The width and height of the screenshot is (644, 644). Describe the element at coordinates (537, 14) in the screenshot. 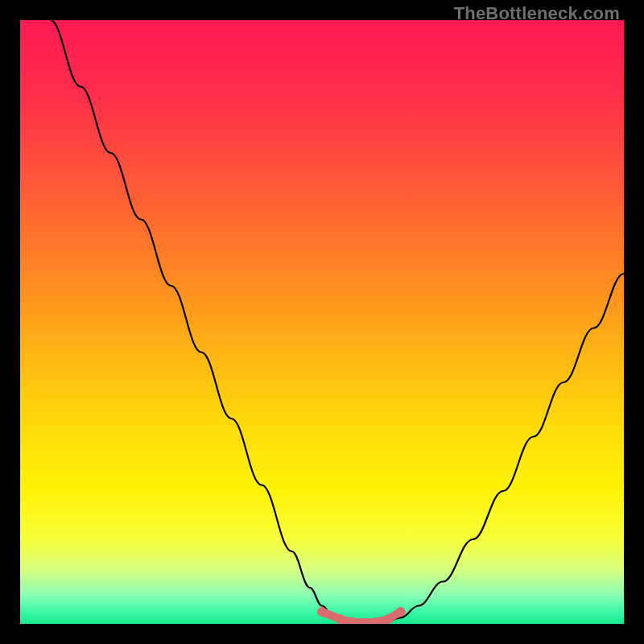

I see `watermark-text: TheBottleneck.com` at that location.